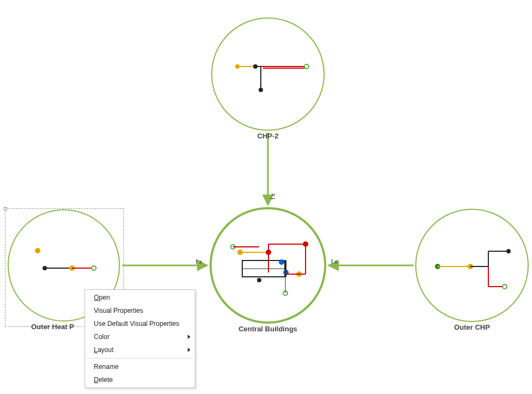 The height and width of the screenshot is (394, 532). What do you see at coordinates (140, 311) in the screenshot?
I see `menu-item-visual-properties: Visual Properties` at bounding box center [140, 311].